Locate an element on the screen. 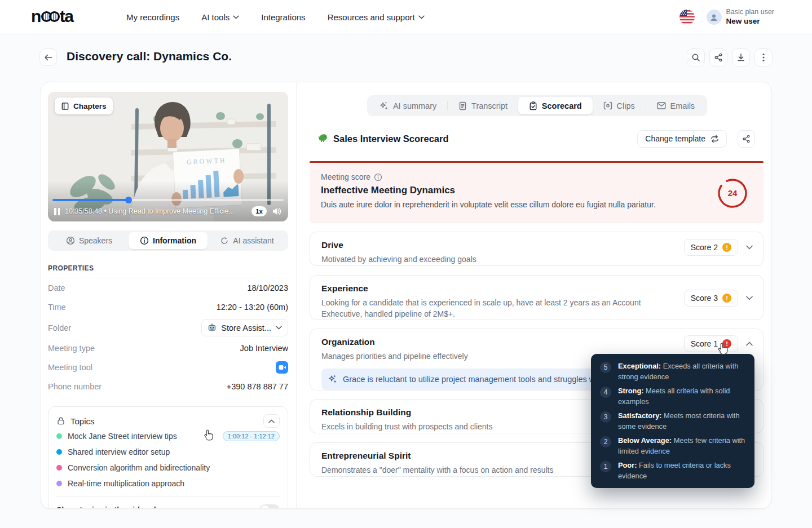 This screenshot has height=528, width=812. envelope-icon is located at coordinates (661, 106).